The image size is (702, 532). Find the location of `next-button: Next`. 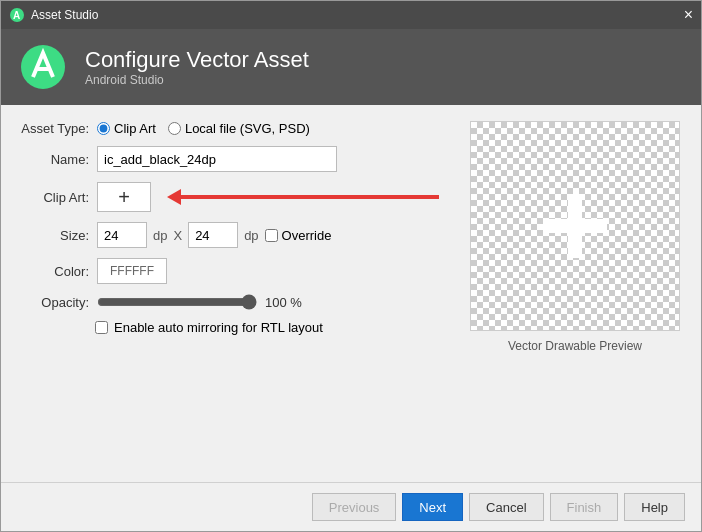

next-button: Next is located at coordinates (432, 507).